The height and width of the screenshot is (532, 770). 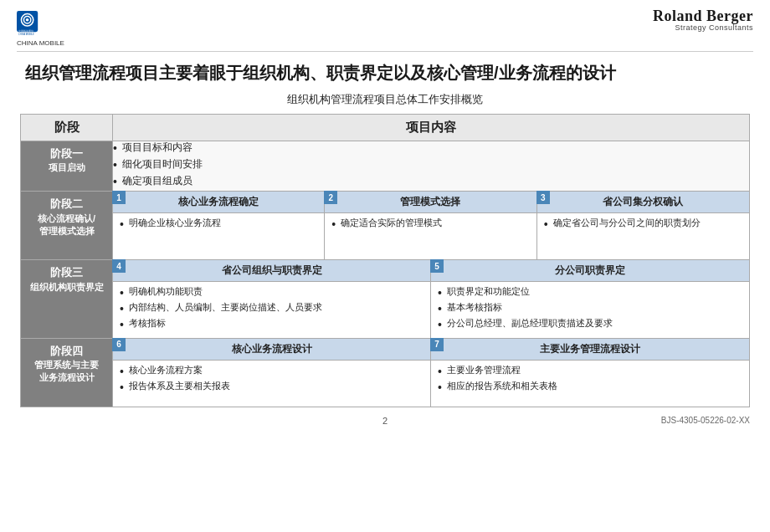 I want to click on stage2-col2: 2 管理模式选择 • 确定适合实际的管理模式, so click(x=430, y=226).